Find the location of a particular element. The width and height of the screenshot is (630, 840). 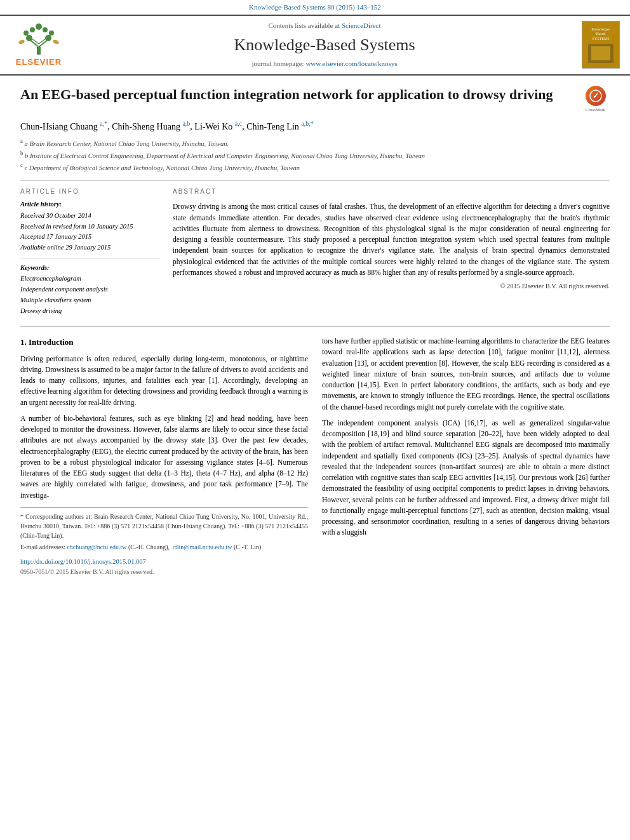

received-date: Received 30 October 2014 is located at coordinates (90, 216).